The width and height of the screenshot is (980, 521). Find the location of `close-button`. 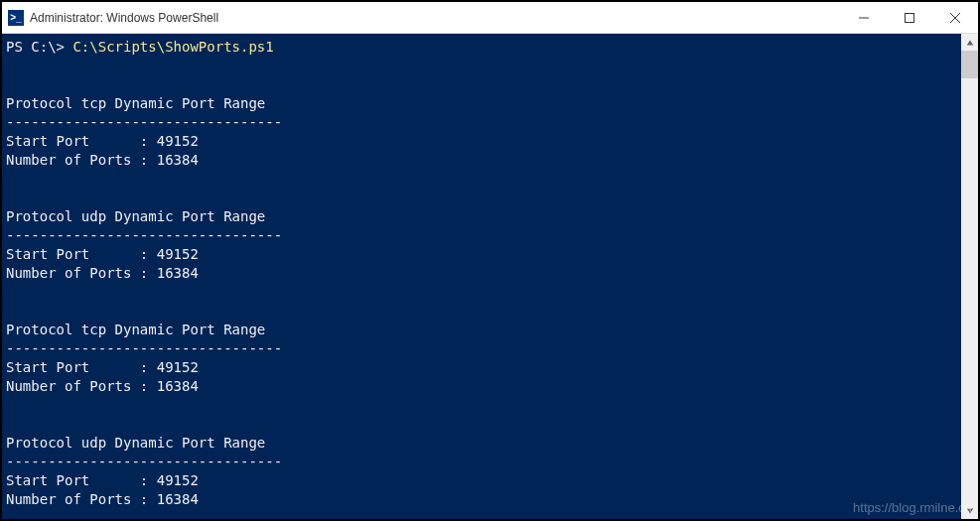

close-button is located at coordinates (955, 18).